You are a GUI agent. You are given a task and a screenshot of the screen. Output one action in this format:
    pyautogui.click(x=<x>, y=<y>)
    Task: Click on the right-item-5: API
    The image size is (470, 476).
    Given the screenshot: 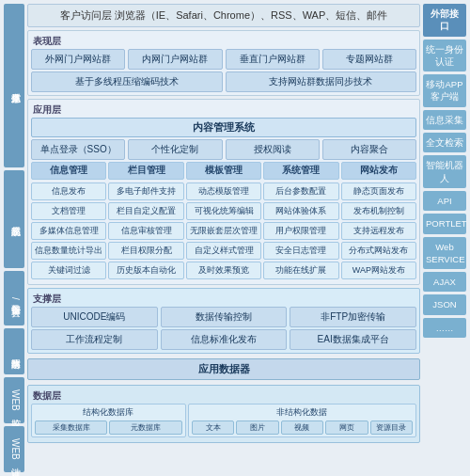 What is the action you would take?
    pyautogui.click(x=445, y=201)
    